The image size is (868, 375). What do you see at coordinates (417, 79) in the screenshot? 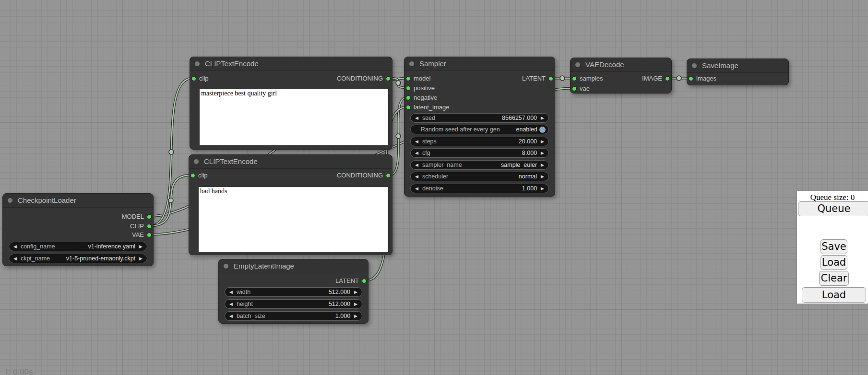
I see `input-port-model: model` at bounding box center [417, 79].